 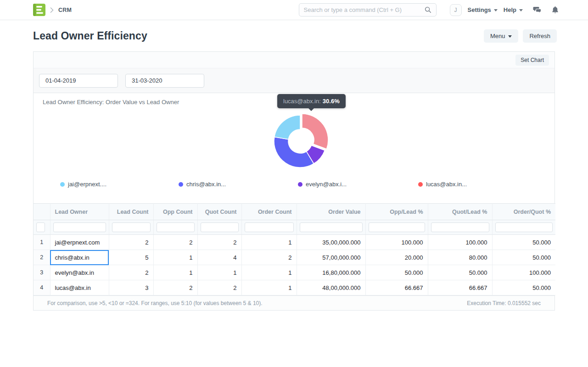 What do you see at coordinates (368, 10) in the screenshot?
I see `global-search` at bounding box center [368, 10].